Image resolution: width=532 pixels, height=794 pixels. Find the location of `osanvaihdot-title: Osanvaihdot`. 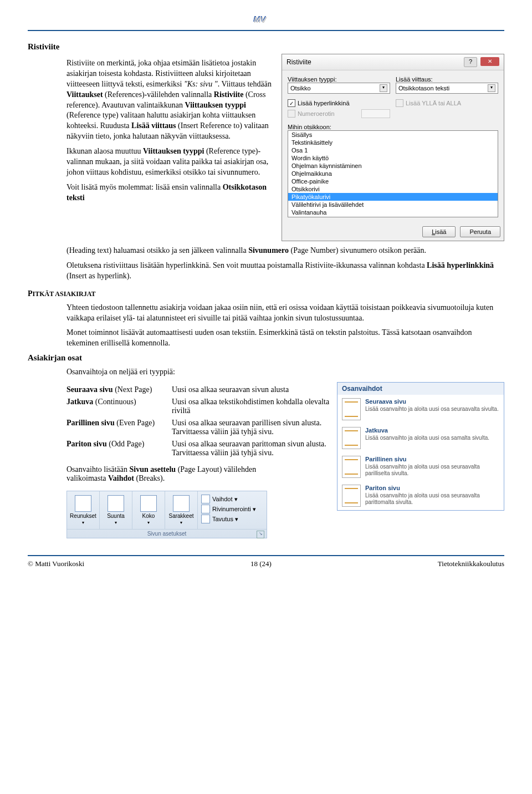

osanvaihdot-title: Osanvaihdot is located at coordinates (421, 389).